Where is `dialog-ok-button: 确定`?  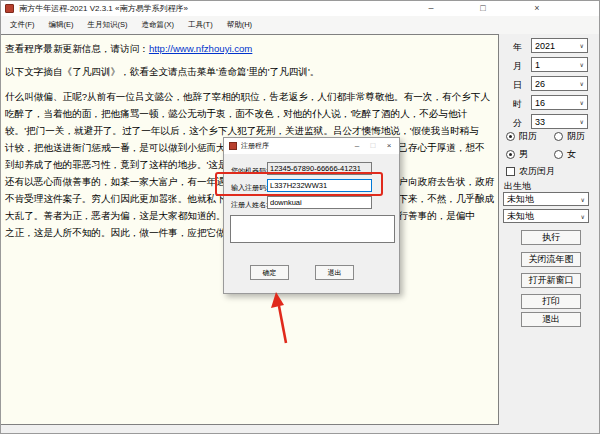 dialog-ok-button: 确定 is located at coordinates (270, 272).